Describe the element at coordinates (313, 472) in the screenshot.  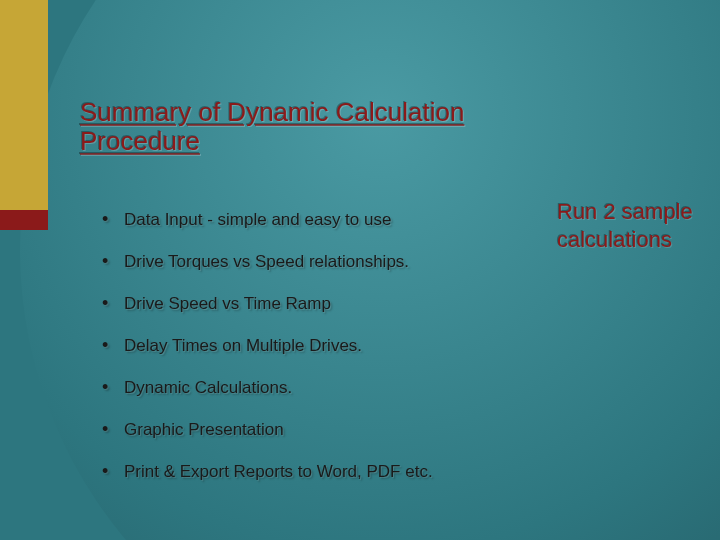
I see `list-item: Print & Export Reports to Word, PDF etc.` at that location.